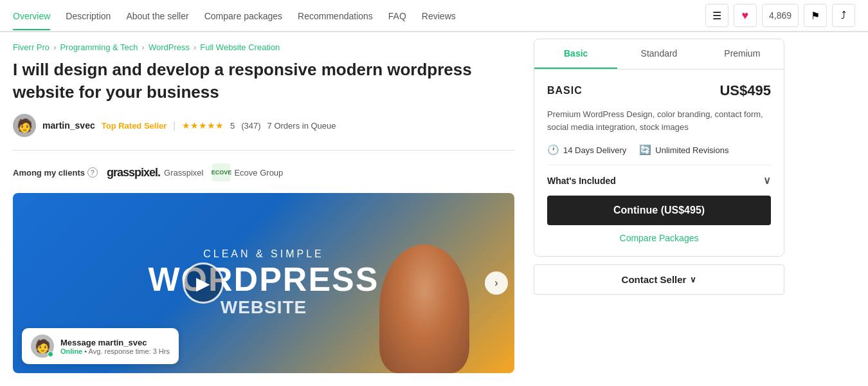 The height and width of the screenshot is (386, 868). Describe the element at coordinates (553, 150) in the screenshot. I see `clock-icon: 🕐` at that location.